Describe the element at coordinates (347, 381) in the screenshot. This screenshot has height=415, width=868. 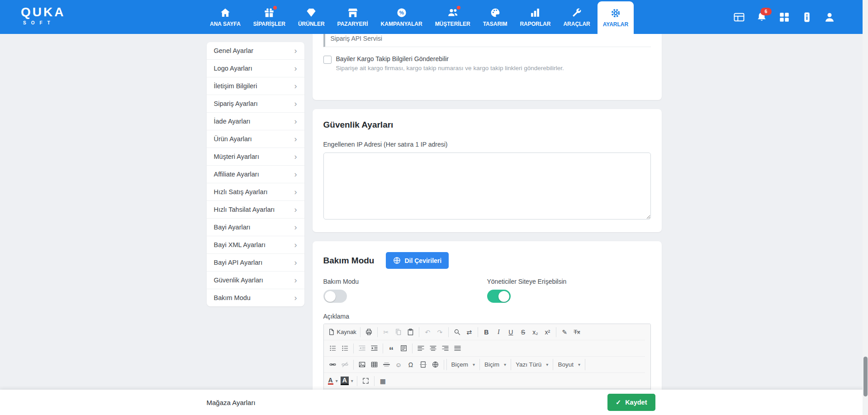
I see `bg-color-button: A ▾` at that location.